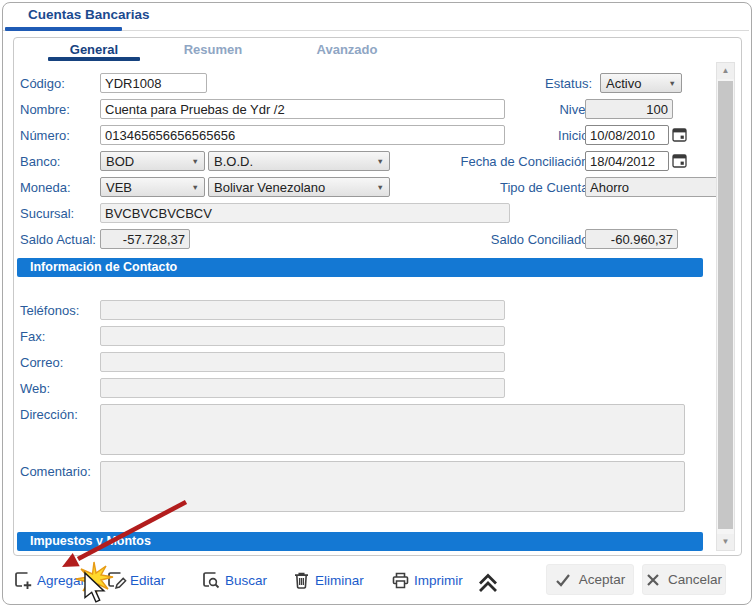 Image resolution: width=754 pixels, height=607 pixels. Describe the element at coordinates (89, 14) in the screenshot. I see `window-title-tab: Cuentas Bancarias` at that location.